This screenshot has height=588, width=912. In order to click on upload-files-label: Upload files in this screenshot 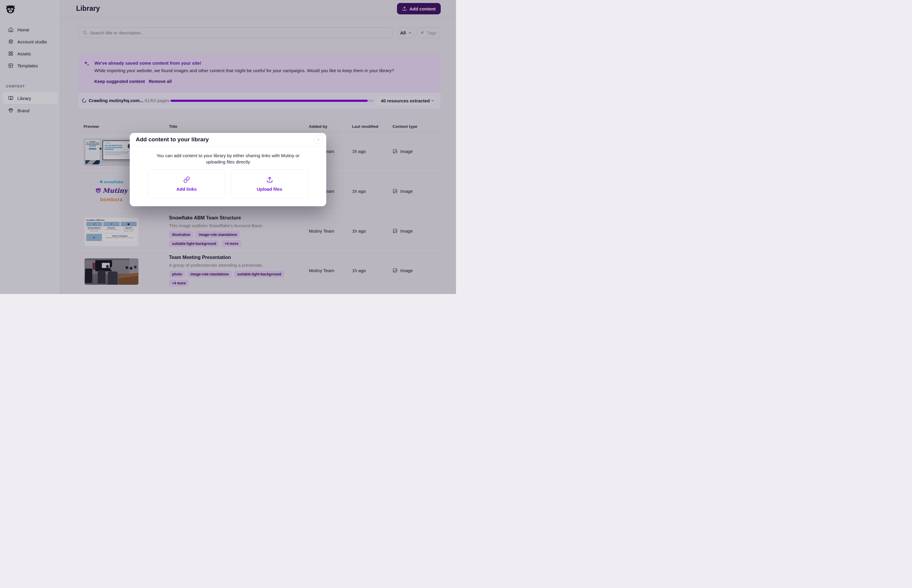, I will do `click(270, 189)`.